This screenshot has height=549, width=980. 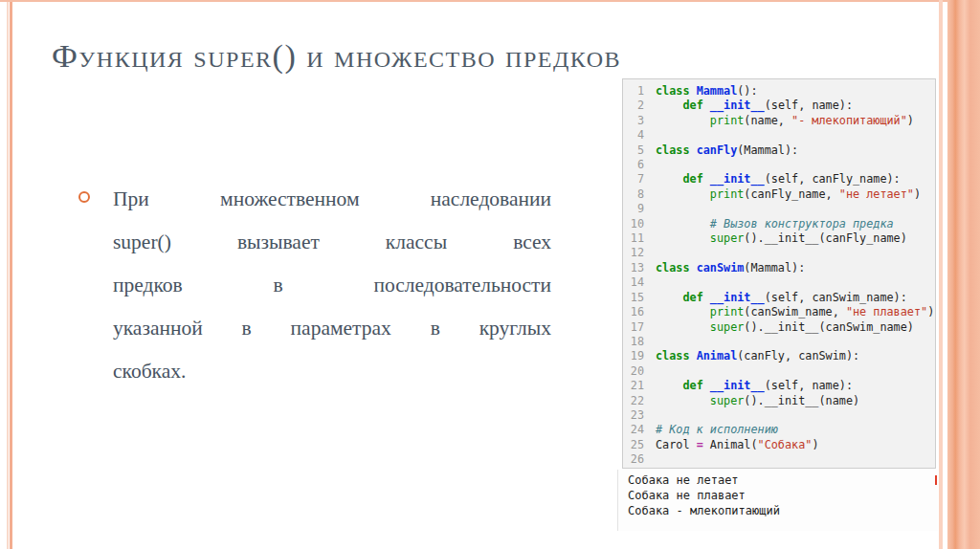 I want to click on code-line: 4, so click(x=779, y=136).